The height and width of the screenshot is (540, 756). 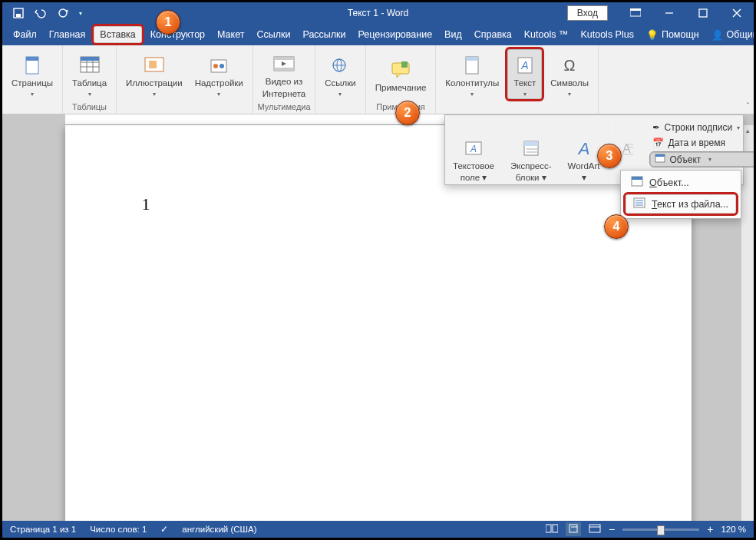 What do you see at coordinates (672, 35) in the screenshot?
I see `tell-me: 💡Помощн` at bounding box center [672, 35].